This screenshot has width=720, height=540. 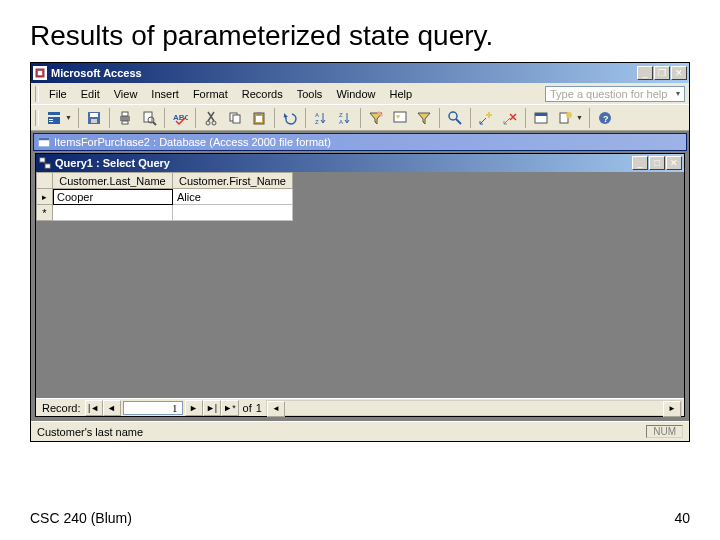 What do you see at coordinates (674, 163) in the screenshot?
I see `child-close-button: ✕` at bounding box center [674, 163].